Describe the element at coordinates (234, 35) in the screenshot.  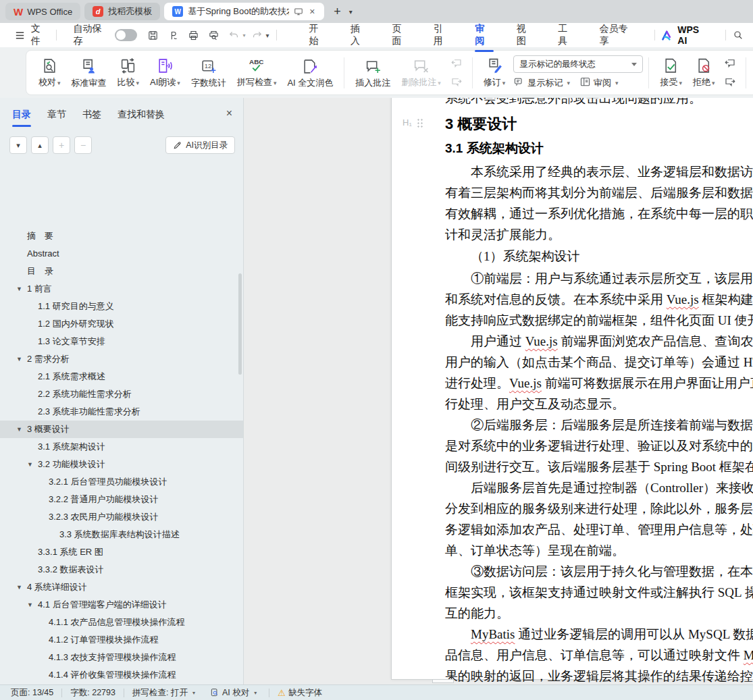
I see `undo-icon` at that location.